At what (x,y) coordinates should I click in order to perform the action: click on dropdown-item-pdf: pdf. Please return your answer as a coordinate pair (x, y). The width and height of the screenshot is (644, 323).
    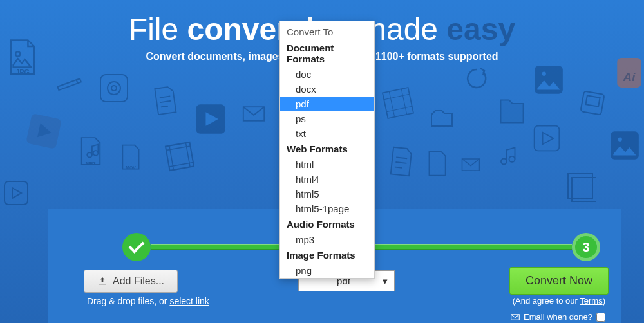
    Looking at the image, I should click on (327, 104).